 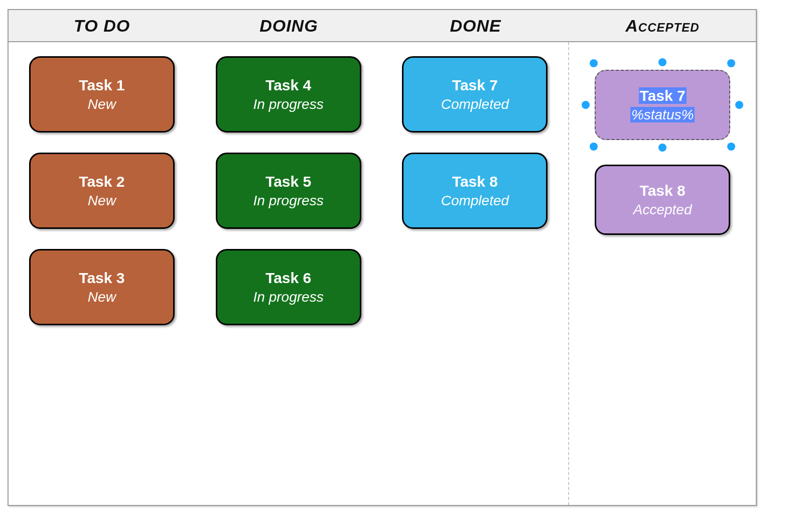 I want to click on task-card: Task 6 In progress, so click(x=289, y=287).